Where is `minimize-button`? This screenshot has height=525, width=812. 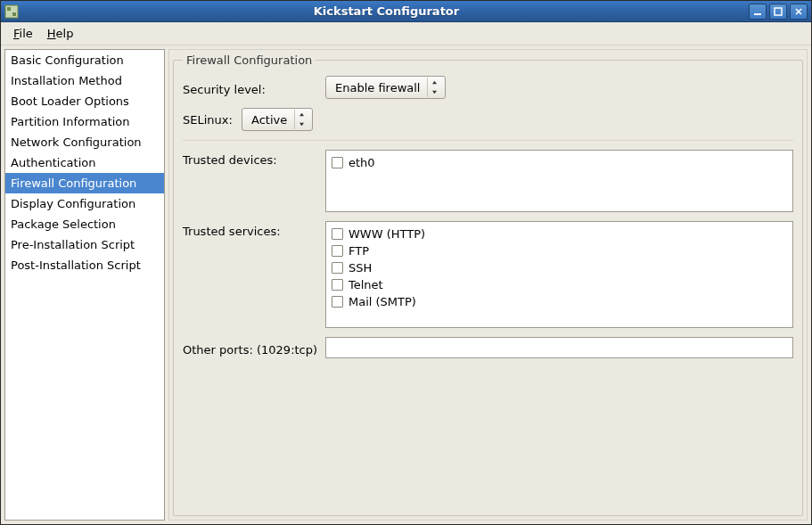 minimize-button is located at coordinates (758, 12).